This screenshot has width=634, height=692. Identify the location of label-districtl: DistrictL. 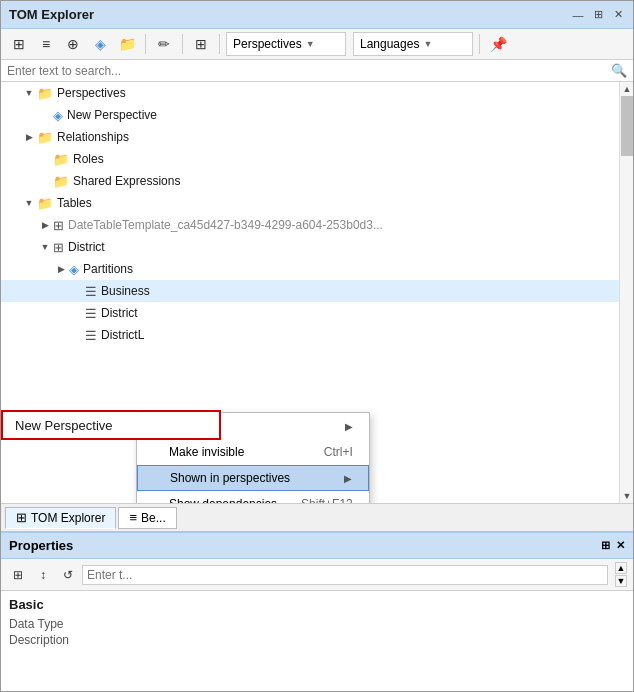
(122, 335).